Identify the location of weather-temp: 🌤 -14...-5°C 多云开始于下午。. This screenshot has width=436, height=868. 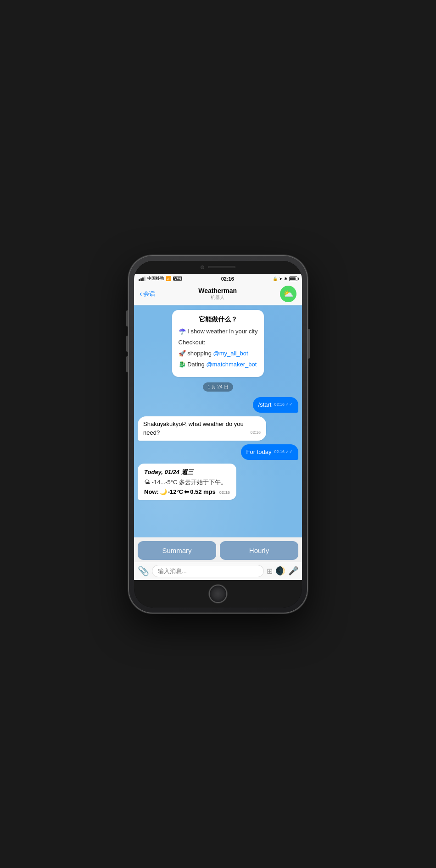
(187, 482).